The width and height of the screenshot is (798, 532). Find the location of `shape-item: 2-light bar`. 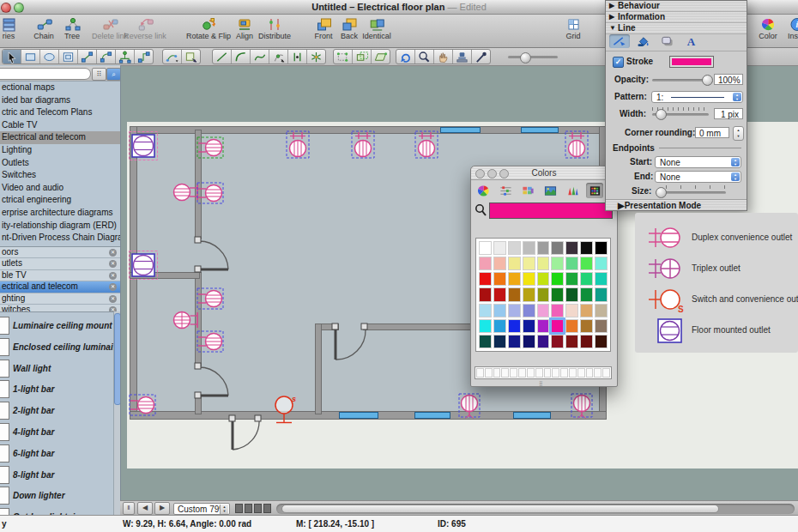

shape-item: 2-light bar is located at coordinates (60, 410).